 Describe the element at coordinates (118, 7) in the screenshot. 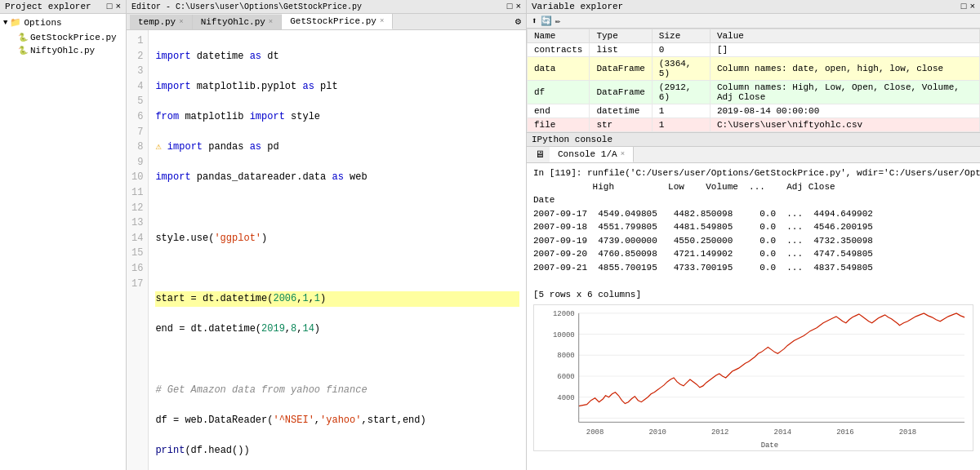

I see `close-icon: ×` at that location.